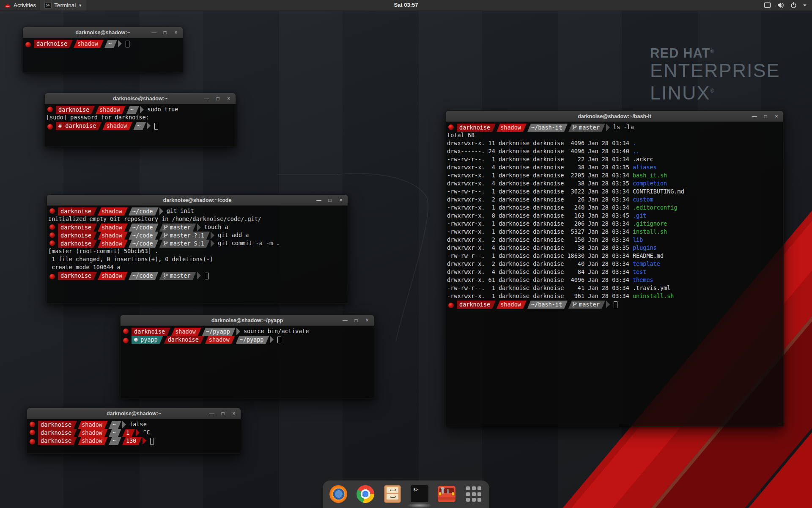 Image resolution: width=812 pixels, height=508 pixels. Describe the element at coordinates (134, 431) in the screenshot. I see `terminal-window-exit-codes: darknoise@shadow:~ — □ × darknoiseshadow…` at that location.